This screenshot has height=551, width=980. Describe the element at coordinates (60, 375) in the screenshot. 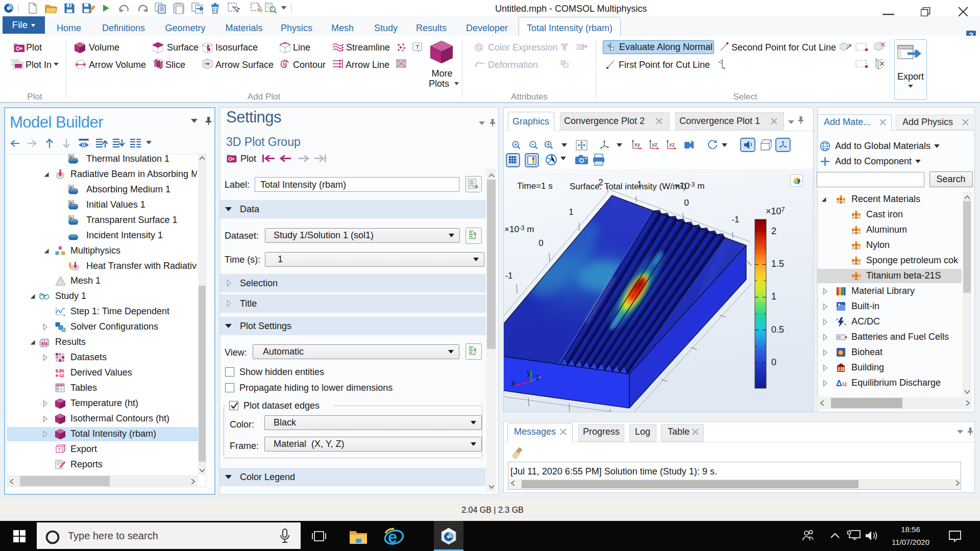

I see `svg-text: e-12` at that location.